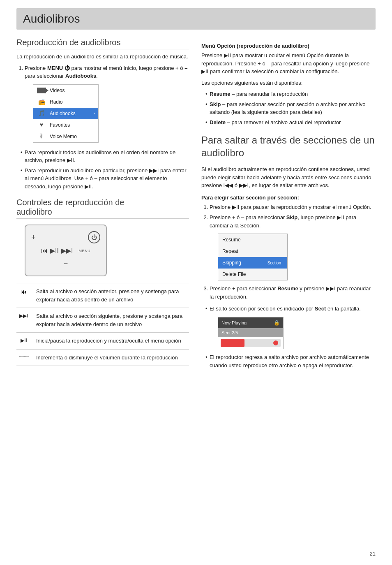  I want to click on skip-steps-list: Presione ▶II para pausar la reproducción…, so click(288, 252).